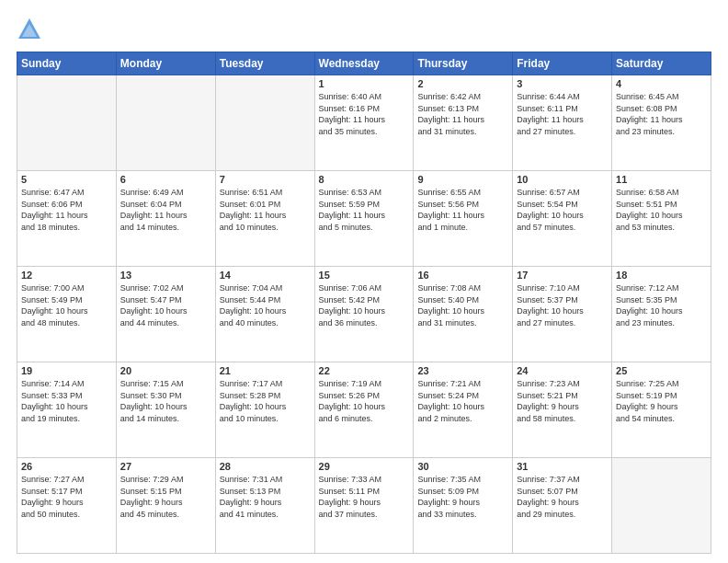 The height and width of the screenshot is (563, 728). I want to click on day-info: Sunrise: 7:23 AM Sunset: 5:21 PM Dayligh…, so click(563, 401).